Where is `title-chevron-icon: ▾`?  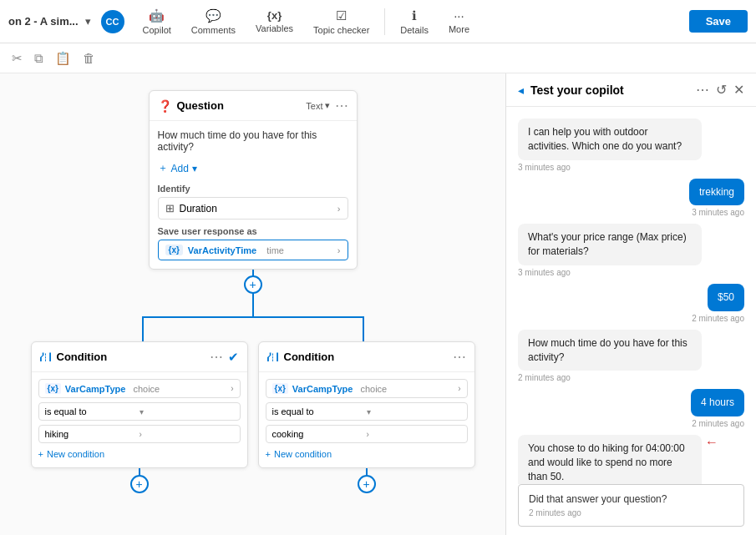
title-chevron-icon: ▾ is located at coordinates (89, 22).